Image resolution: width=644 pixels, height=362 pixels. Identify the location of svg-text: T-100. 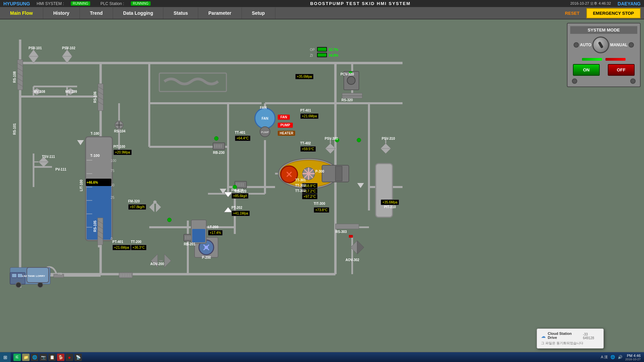
(95, 156).